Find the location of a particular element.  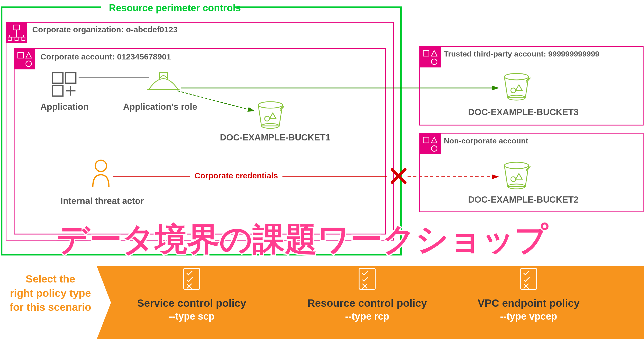

role-label: Application's role is located at coordinates (160, 107).